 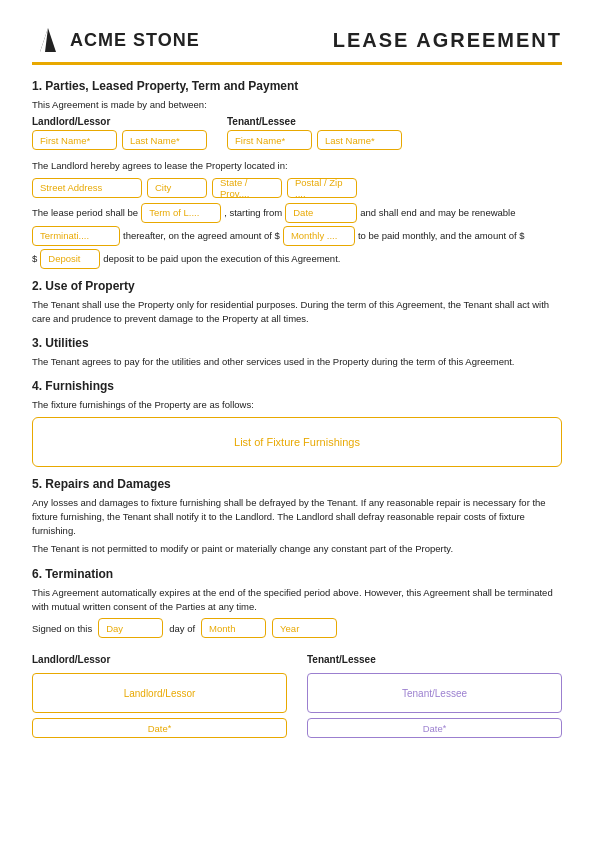 I want to click on header: ACME STONE LEASE AGREEMENT, so click(x=297, y=40).